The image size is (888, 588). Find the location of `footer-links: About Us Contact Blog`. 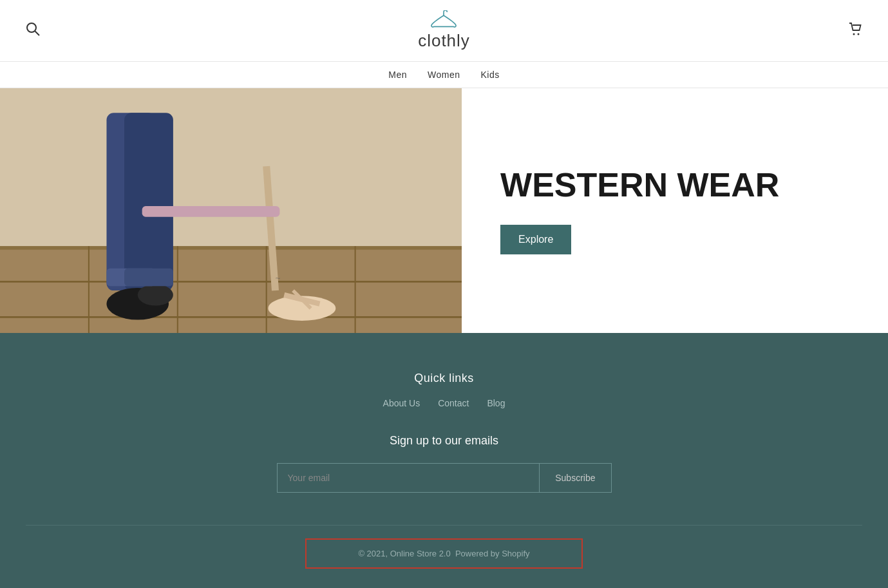

footer-links: About Us Contact Blog is located at coordinates (444, 403).